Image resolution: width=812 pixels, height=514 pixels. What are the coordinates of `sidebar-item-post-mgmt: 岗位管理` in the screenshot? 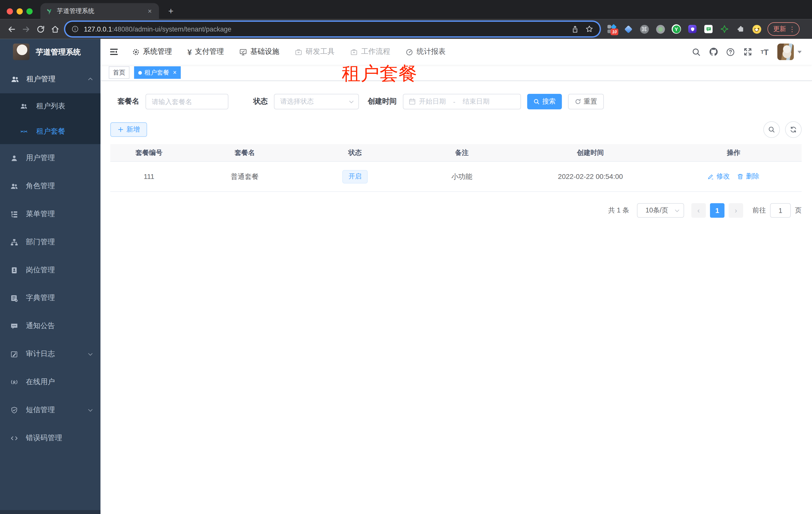 It's located at (50, 270).